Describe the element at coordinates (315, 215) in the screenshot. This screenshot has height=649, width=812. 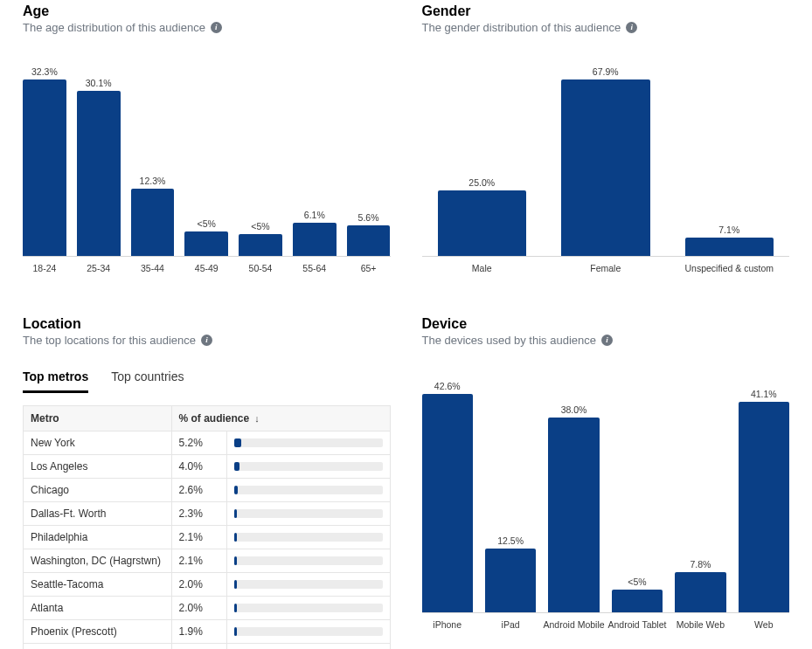
I see `bar-value-label: 6.1%` at that location.